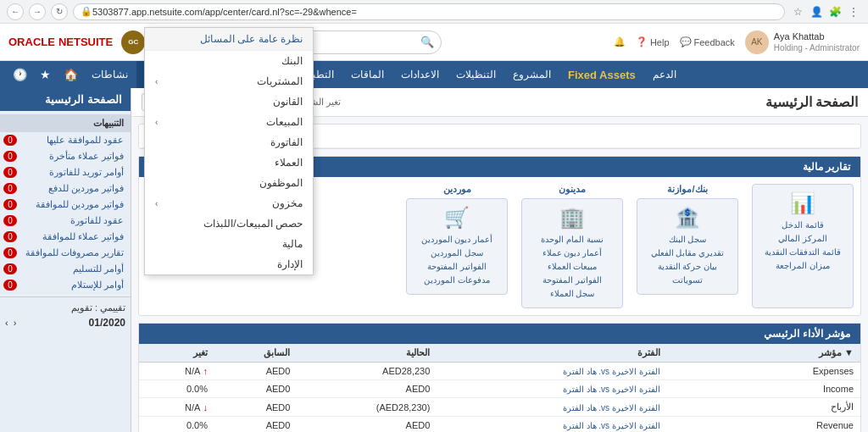 This screenshot has height=432, width=868. What do you see at coordinates (65, 141) in the screenshot?
I see `sidebar-item-contracts-approval: عقود للموافقة عليها 0` at bounding box center [65, 141].